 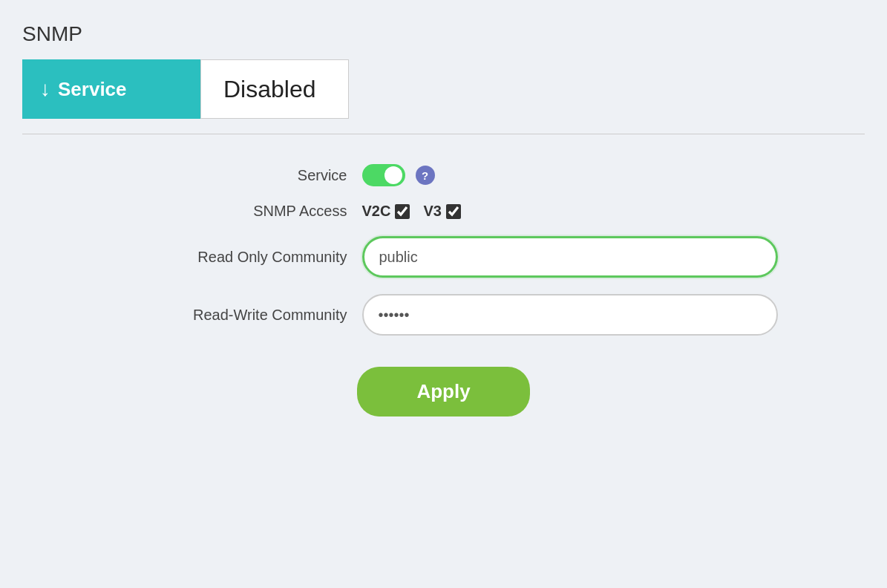 What do you see at coordinates (444, 211) in the screenshot?
I see `snmp-access-row: SNMP Access V2C V3` at bounding box center [444, 211].